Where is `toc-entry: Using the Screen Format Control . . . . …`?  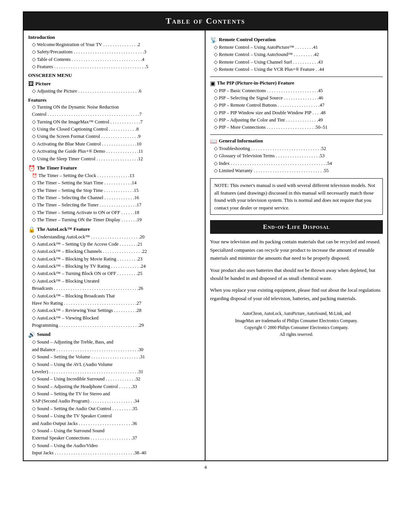
toc-entry: Using the Screen Format Control . . . . … is located at coordinates (114, 136).